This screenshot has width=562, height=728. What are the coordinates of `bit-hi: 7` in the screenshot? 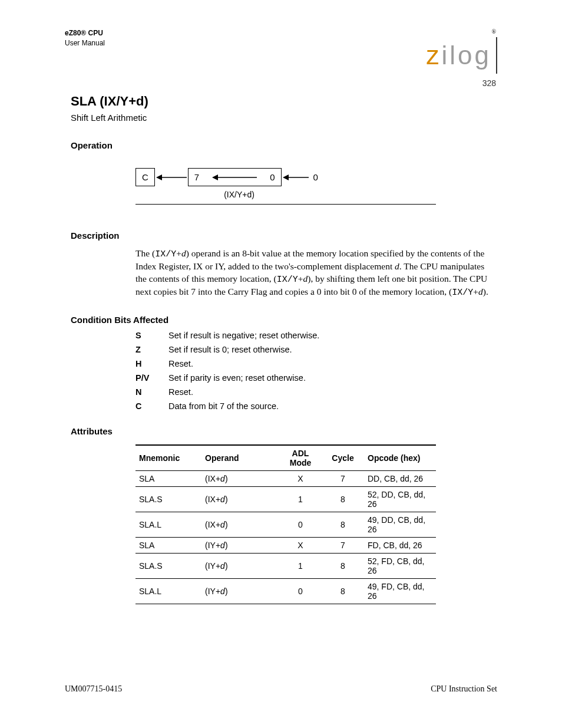 It's located at (197, 177).